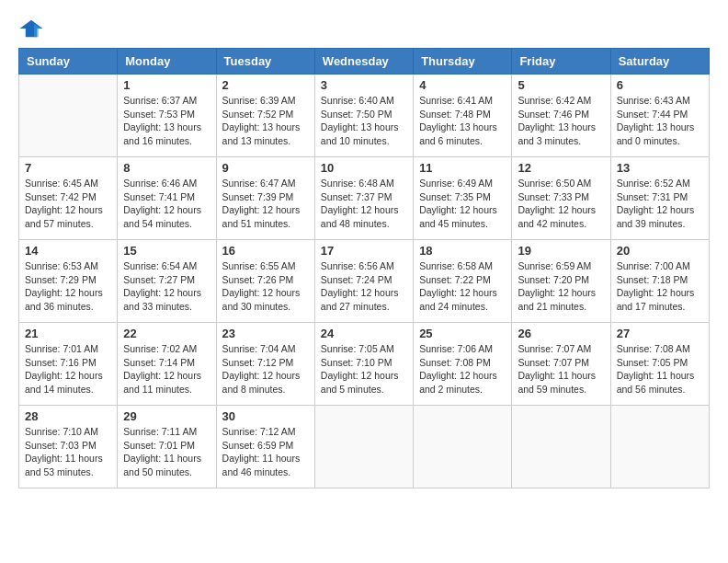 The image size is (728, 563). Describe the element at coordinates (364, 370) in the screenshot. I see `day-info: Sunrise: 7:05 AM Sunset: 7:10 PM Dayligh…` at that location.